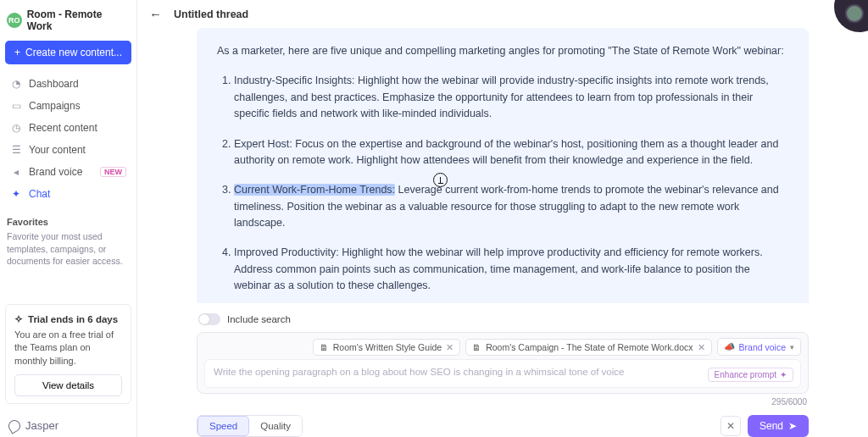  What do you see at coordinates (503, 422) in the screenshot?
I see `composer-footer: Speed Quality ✕ Send ➤` at bounding box center [503, 422].